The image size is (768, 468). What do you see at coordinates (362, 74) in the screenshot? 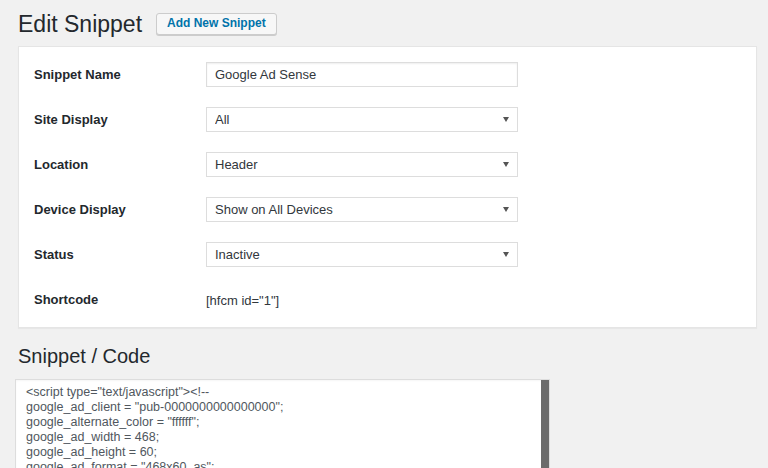
I see `snippet-name-field-wrap` at bounding box center [362, 74].